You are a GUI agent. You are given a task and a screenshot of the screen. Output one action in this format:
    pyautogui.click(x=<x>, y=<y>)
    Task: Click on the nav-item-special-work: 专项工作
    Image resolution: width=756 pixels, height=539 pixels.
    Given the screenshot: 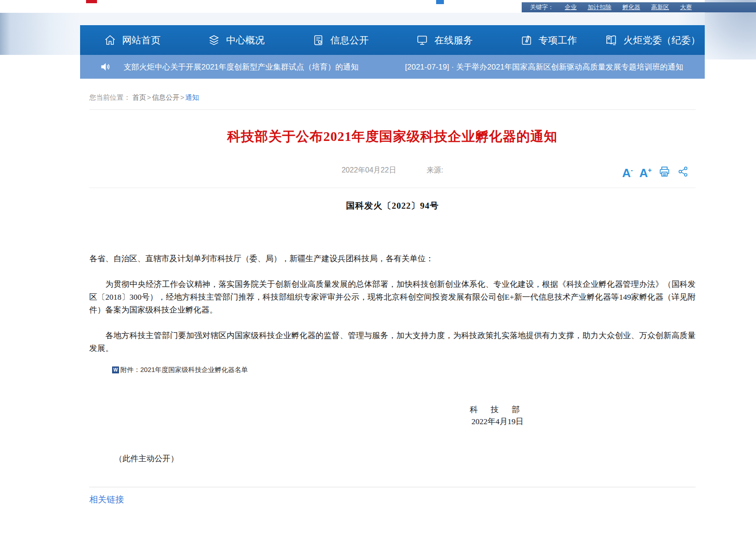 What is the action you would take?
    pyautogui.click(x=549, y=40)
    